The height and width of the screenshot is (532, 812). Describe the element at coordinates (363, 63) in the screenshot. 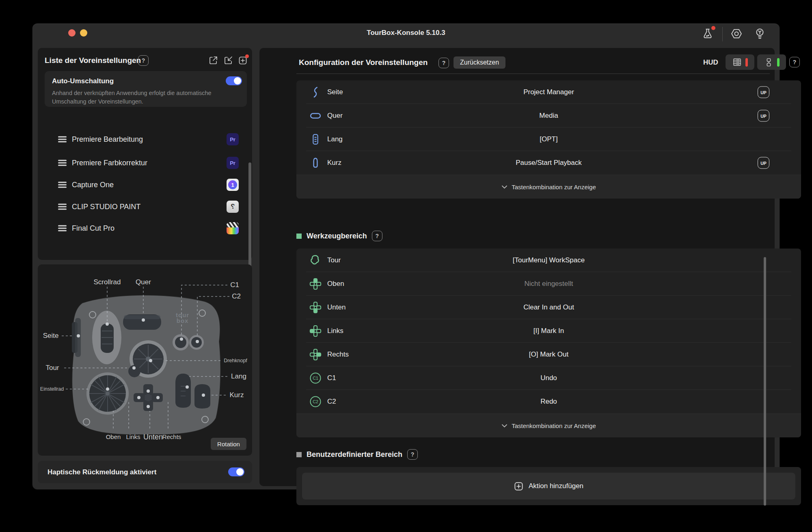

I see `config-title: Konfiguration der Voreinstellungen` at that location.